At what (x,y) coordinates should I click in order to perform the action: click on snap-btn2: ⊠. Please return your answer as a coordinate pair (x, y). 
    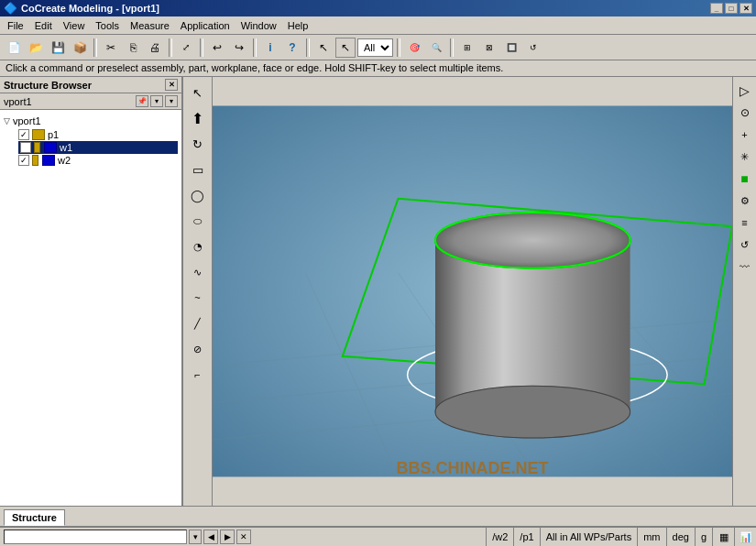
    Looking at the image, I should click on (489, 48).